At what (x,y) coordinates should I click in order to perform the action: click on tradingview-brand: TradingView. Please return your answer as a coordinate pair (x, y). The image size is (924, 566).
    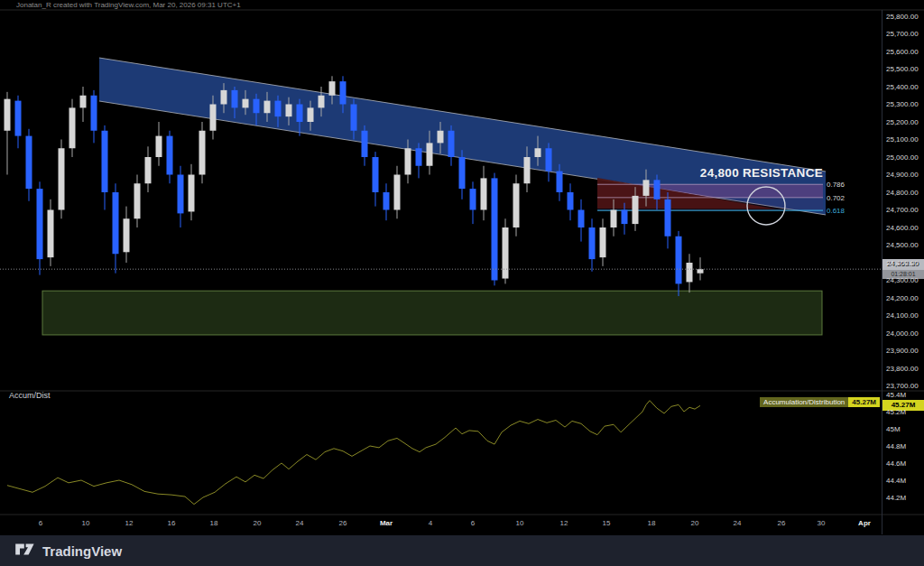
    Looking at the image, I should click on (82, 551).